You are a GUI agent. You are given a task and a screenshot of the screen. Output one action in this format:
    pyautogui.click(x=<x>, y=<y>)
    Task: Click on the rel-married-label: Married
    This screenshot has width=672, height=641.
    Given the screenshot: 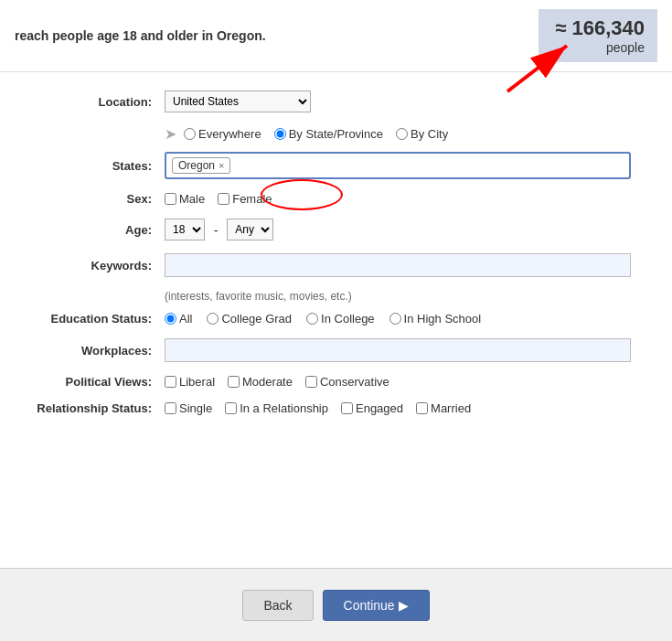 What is the action you would take?
    pyautogui.click(x=451, y=408)
    